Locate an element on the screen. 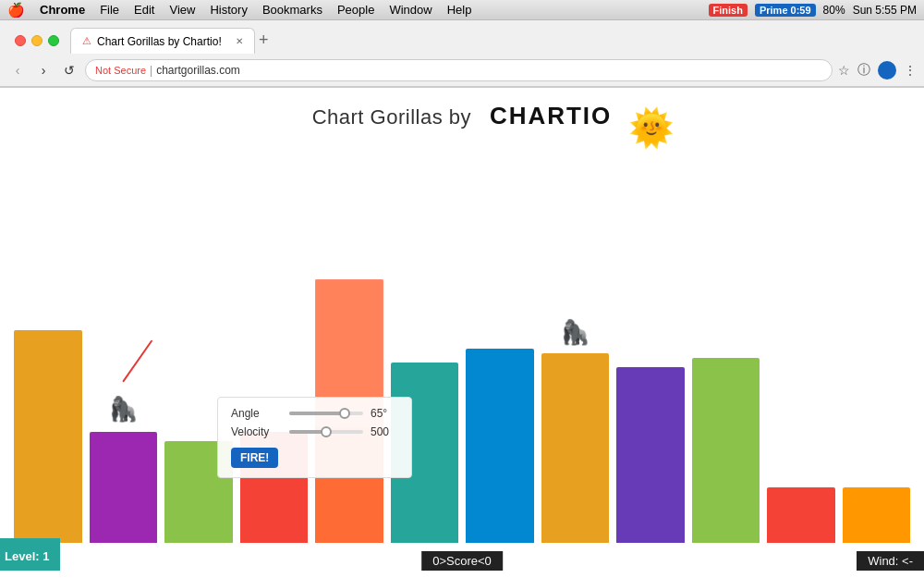 The image size is (924, 578). aim-line is located at coordinates (137, 361).